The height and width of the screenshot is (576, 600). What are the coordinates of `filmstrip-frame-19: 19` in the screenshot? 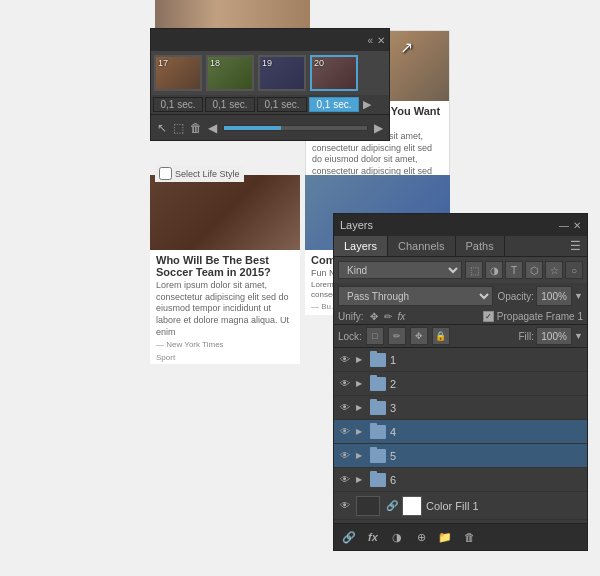 It's located at (282, 73).